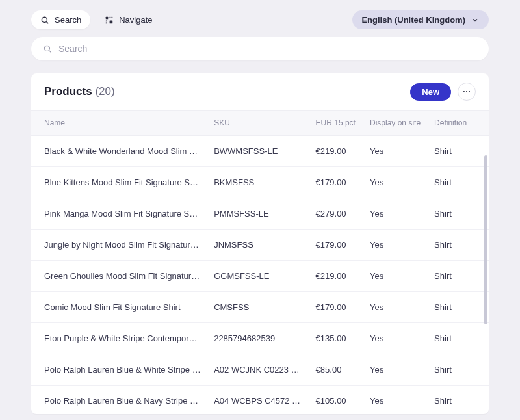  I want to click on cell-name: Blue Kittens Mood Slim Fit Signature Shi…, so click(120, 183).